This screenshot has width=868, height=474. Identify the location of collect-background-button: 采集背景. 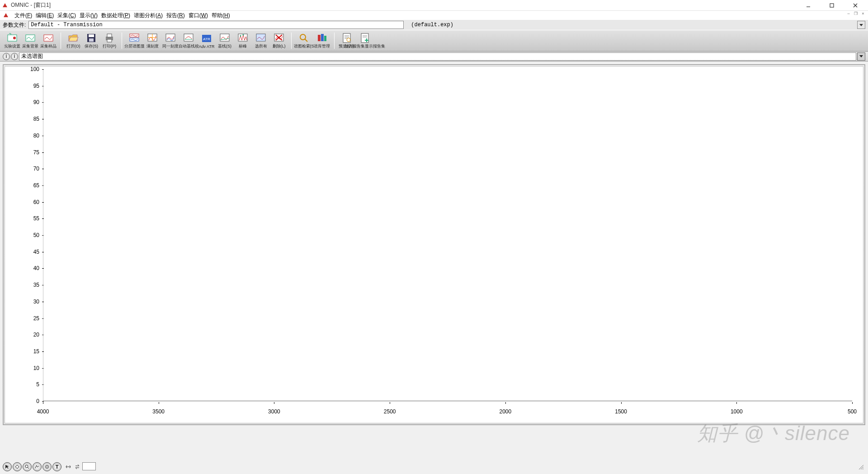
(30, 41).